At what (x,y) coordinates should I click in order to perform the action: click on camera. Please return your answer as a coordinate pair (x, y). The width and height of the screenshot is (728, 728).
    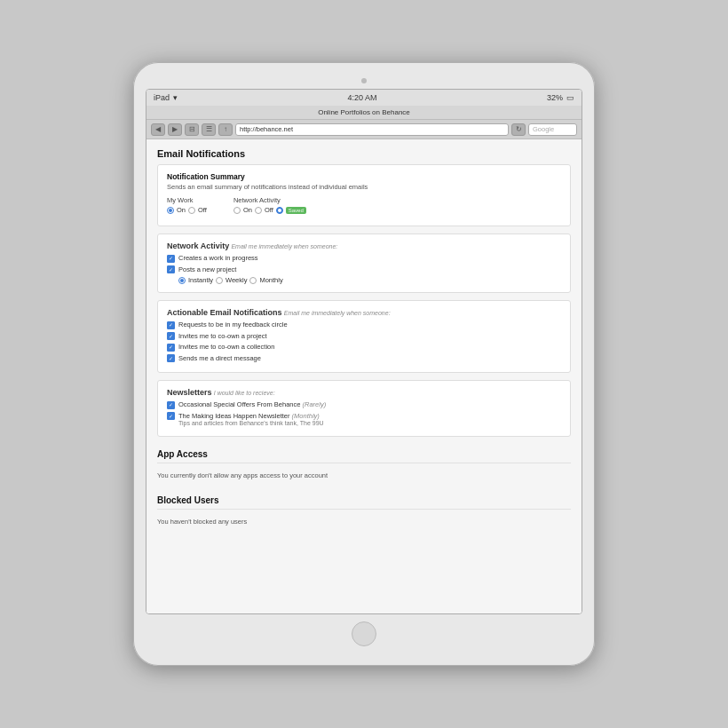
    Looking at the image, I should click on (364, 81).